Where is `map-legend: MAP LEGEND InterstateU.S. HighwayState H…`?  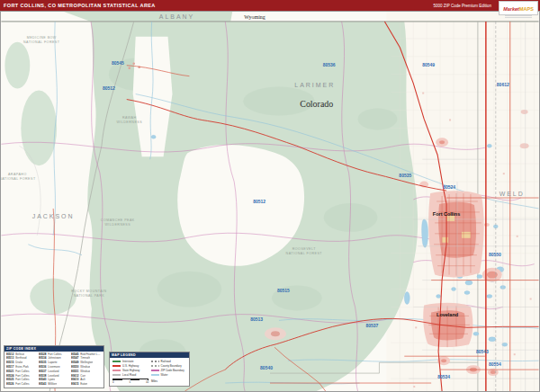
map-legend: MAP LEGEND InterstateU.S. HighwayState H… is located at coordinates (149, 370).